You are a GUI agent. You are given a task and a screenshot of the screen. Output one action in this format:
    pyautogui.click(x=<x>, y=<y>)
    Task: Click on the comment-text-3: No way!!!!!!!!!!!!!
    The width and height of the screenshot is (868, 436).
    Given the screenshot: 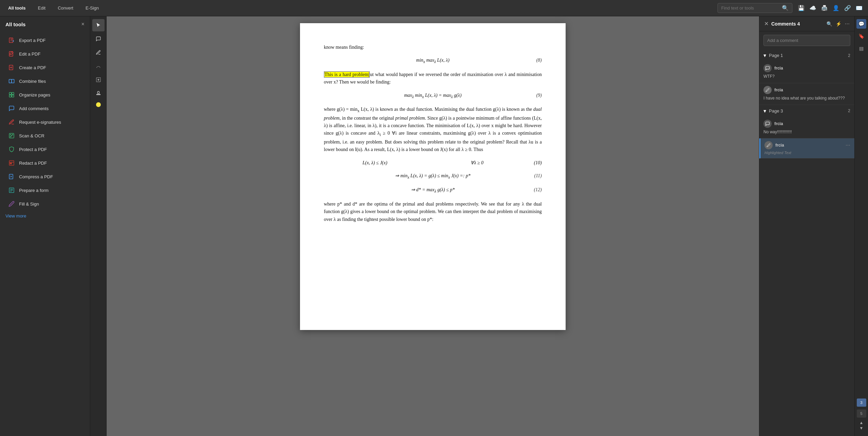 What is the action you would take?
    pyautogui.click(x=807, y=132)
    